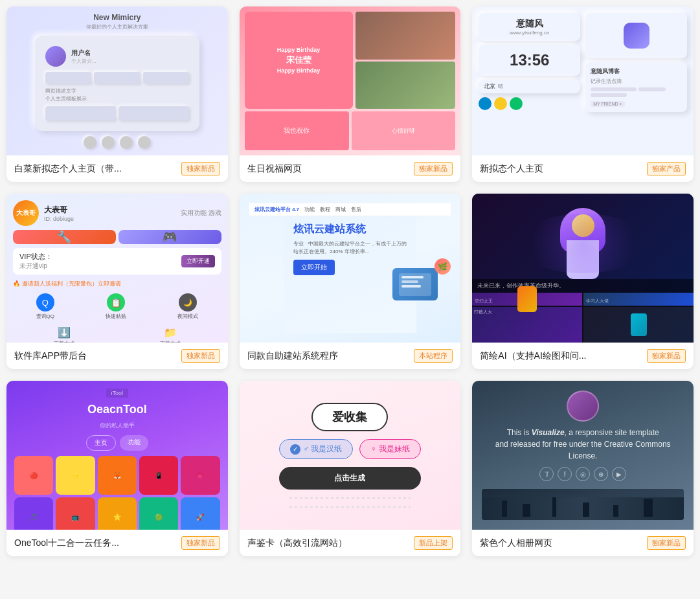 The width and height of the screenshot is (700, 599). I want to click on birthday-title-text: Happy Birthday 宋佳莹 Happy Birthday, so click(299, 60).